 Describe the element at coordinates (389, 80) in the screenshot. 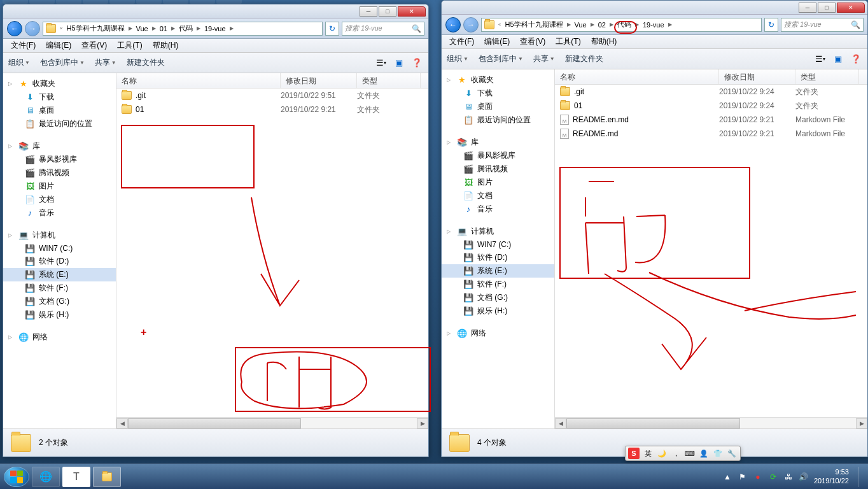

I see `col-type: 类型` at that location.